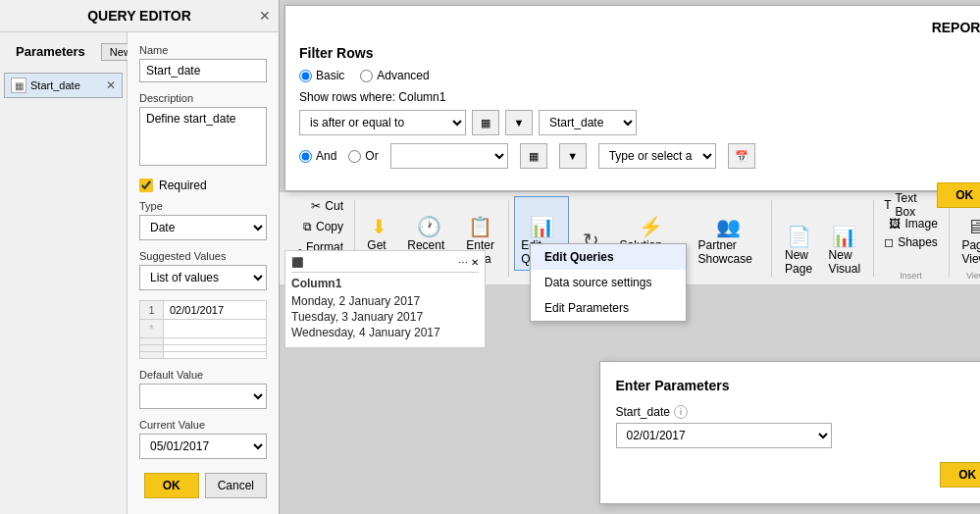  I want to click on values-table-group: 1 02/01/2017 *, so click(203, 330).